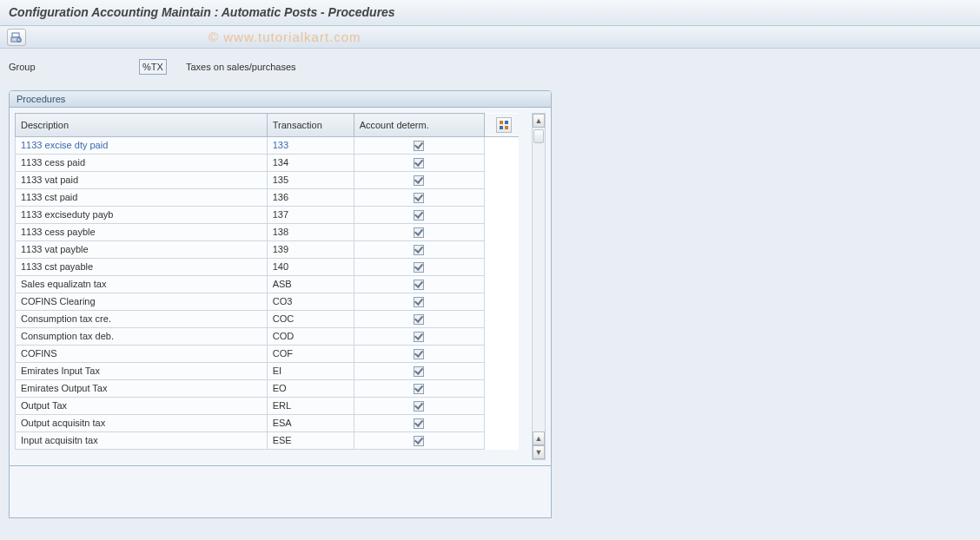 This screenshot has height=540, width=980. What do you see at coordinates (142, 197) in the screenshot?
I see `cell-description: 1133 cst paid` at bounding box center [142, 197].